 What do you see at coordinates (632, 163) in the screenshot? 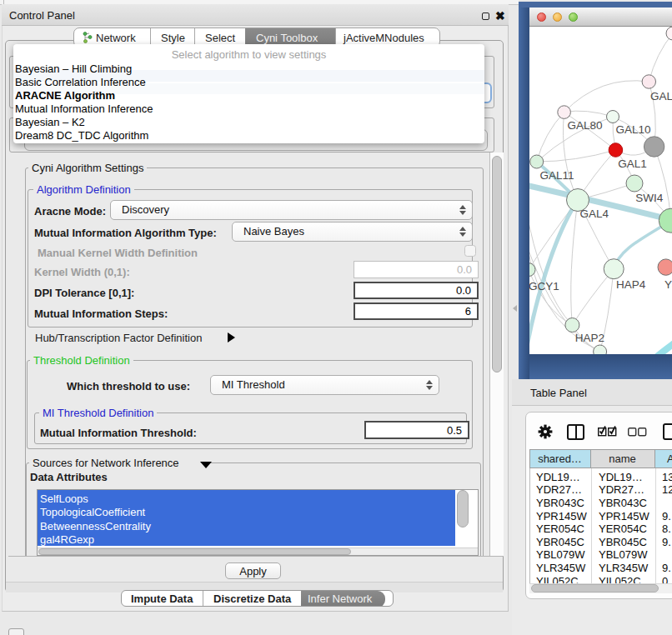
I see `svg-text: GAL1` at bounding box center [632, 163].